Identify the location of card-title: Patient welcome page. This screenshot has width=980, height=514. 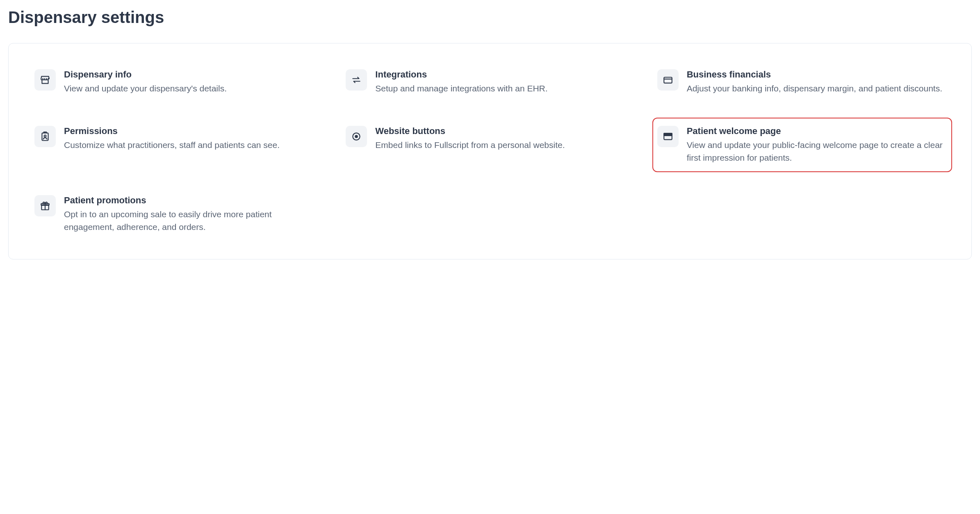
(816, 131).